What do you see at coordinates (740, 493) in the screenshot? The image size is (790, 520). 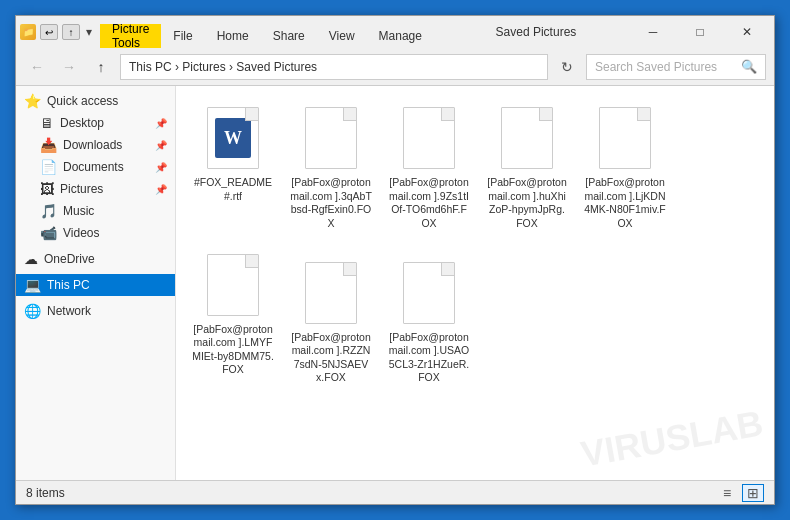 I see `view-controls: ≡ ⊞` at bounding box center [740, 493].